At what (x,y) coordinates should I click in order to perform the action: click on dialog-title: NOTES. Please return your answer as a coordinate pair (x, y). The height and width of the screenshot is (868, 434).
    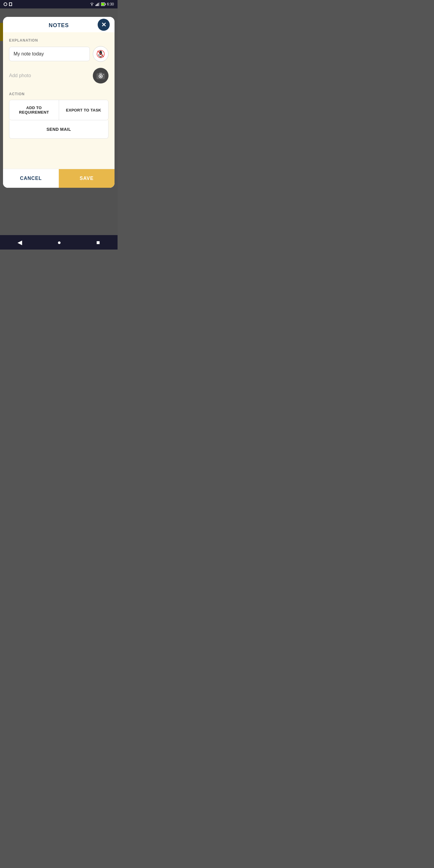
    Looking at the image, I should click on (59, 26).